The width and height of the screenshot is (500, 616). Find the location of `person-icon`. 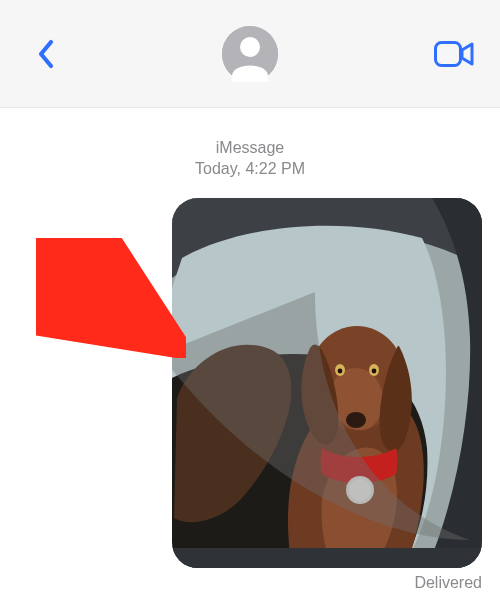

person-icon is located at coordinates (250, 54).